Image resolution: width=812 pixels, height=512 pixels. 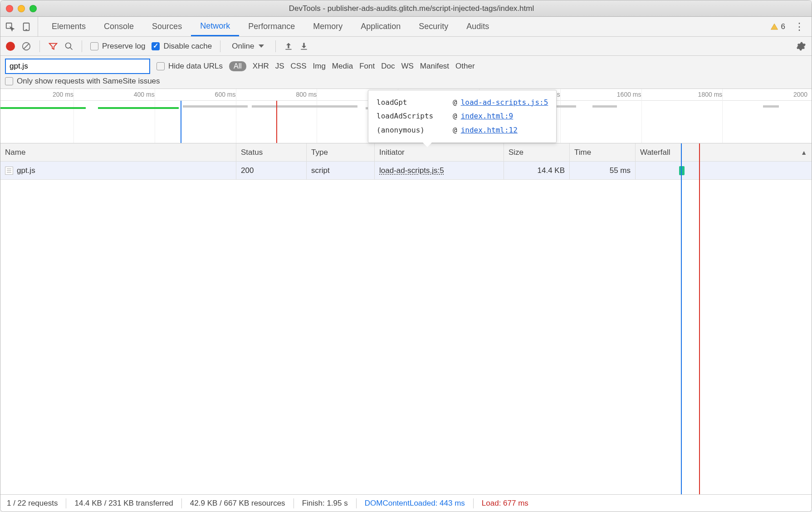 I want to click on warnings-badge: 6, so click(x=778, y=27).